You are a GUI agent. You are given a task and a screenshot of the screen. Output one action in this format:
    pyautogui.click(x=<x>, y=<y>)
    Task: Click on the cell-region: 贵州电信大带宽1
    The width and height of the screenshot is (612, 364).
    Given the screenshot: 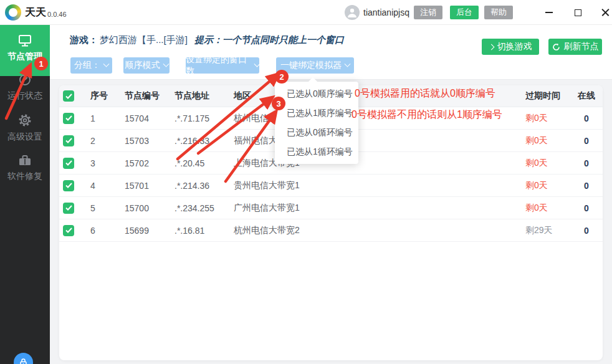 What is the action you would take?
    pyautogui.click(x=380, y=186)
    